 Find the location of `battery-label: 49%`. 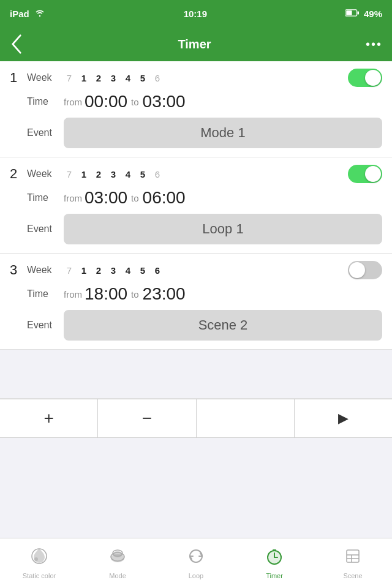

battery-label: 49% is located at coordinates (373, 13).